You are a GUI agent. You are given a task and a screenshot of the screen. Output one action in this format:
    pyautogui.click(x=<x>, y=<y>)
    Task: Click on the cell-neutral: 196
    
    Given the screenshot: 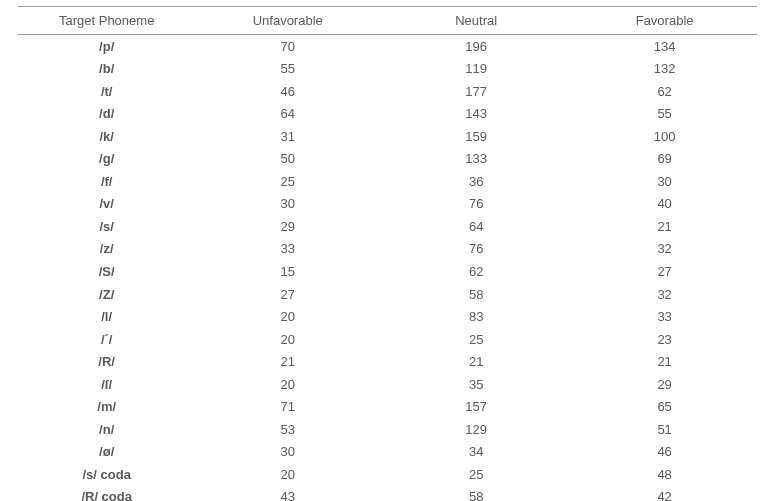 What is the action you would take?
    pyautogui.click(x=476, y=46)
    